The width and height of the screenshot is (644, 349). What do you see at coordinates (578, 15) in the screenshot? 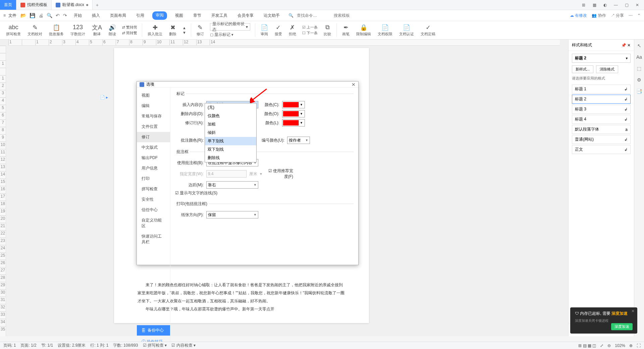
I see `has-changes: ☁ 有修改` at bounding box center [578, 15].